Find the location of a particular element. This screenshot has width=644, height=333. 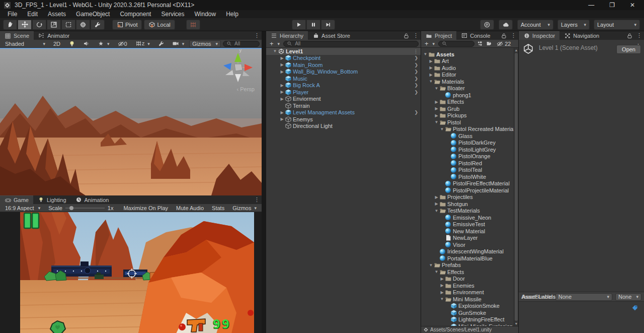

project-add-dropdown: +▾ is located at coordinates (430, 44).